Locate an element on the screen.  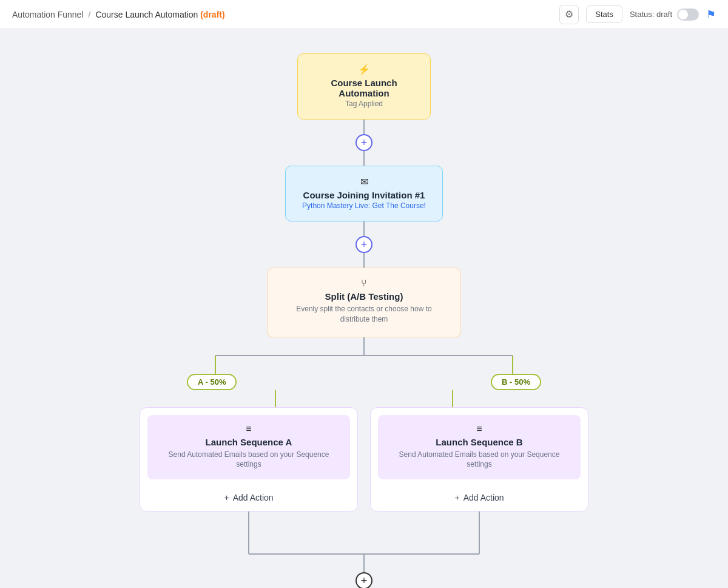
add-node-btn-1: + is located at coordinates (364, 143).